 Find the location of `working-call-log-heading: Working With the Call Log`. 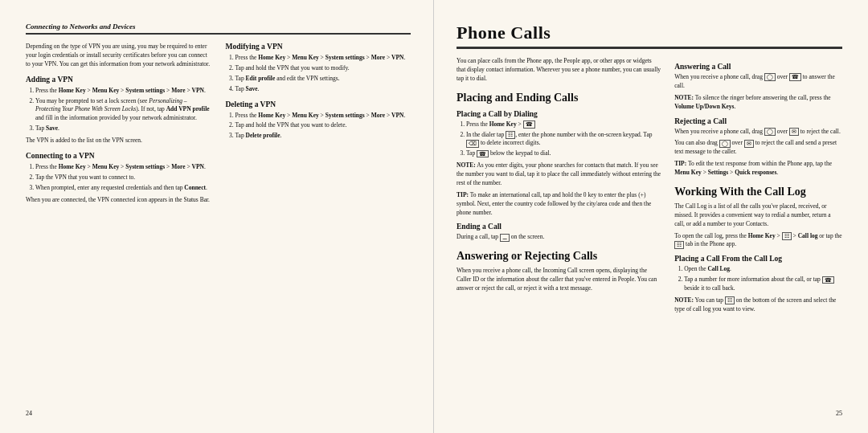

working-call-log-heading: Working With the Call Log is located at coordinates (759, 192).